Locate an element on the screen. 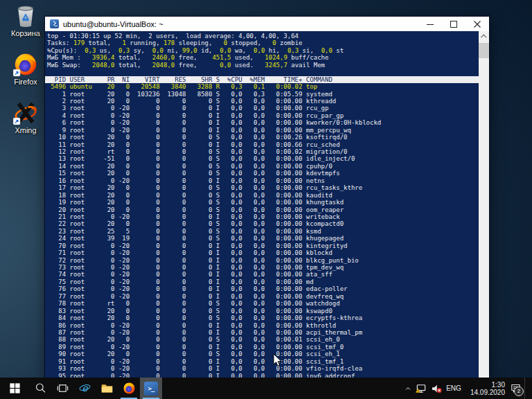 The image size is (532, 399). clock: 1:30 14.09.2020 is located at coordinates (485, 388).